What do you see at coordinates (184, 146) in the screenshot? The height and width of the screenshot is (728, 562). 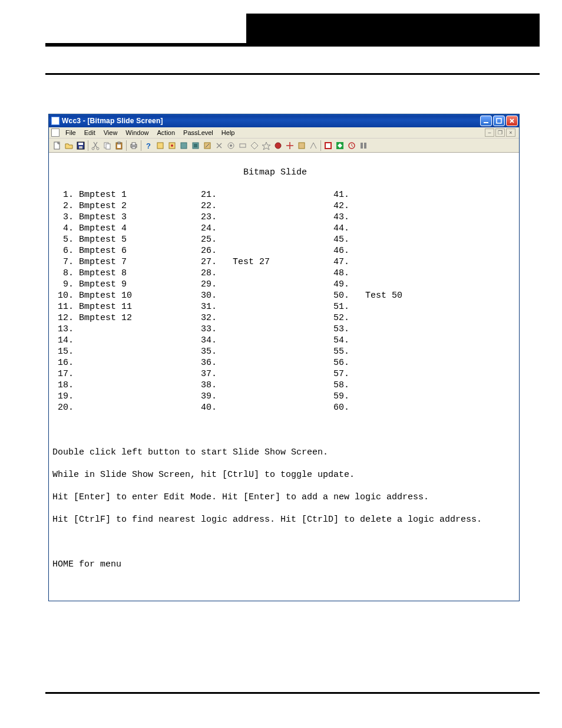 I see `tool-c-icon` at bounding box center [184, 146].